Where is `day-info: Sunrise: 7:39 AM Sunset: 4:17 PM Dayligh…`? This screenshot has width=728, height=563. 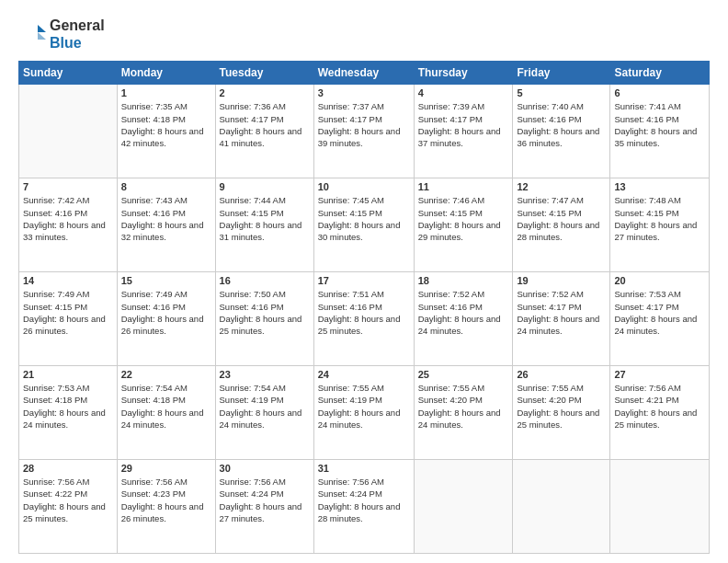 day-info: Sunrise: 7:39 AM Sunset: 4:17 PM Dayligh… is located at coordinates (463, 125).